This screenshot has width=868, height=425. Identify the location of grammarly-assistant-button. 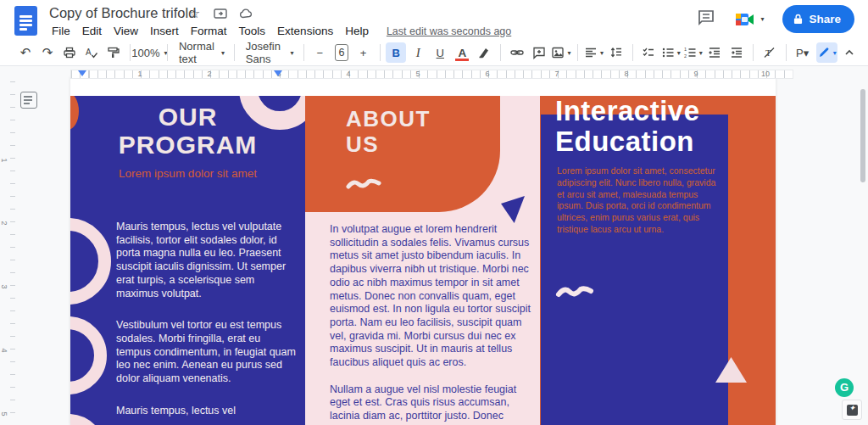
(852, 410).